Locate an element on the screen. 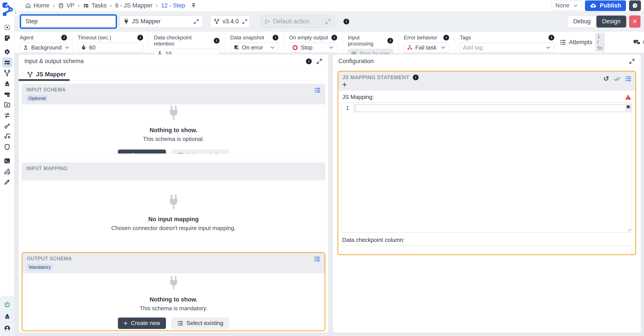 This screenshot has width=644, height=336. sidebar-item-connectors is located at coordinates (7, 94).